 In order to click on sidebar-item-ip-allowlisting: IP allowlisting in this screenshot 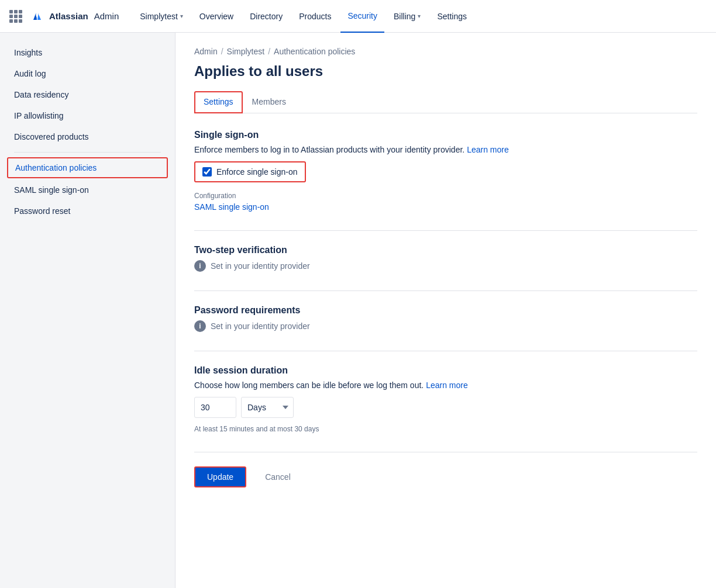, I will do `click(88, 116)`.